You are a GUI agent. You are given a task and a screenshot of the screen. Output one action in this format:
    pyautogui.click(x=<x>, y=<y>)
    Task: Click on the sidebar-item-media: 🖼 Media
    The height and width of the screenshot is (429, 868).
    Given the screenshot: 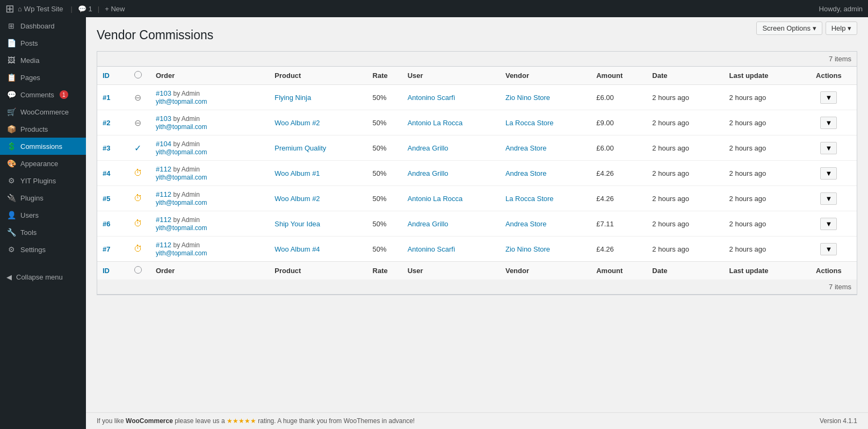 What is the action you would take?
    pyautogui.click(x=43, y=60)
    